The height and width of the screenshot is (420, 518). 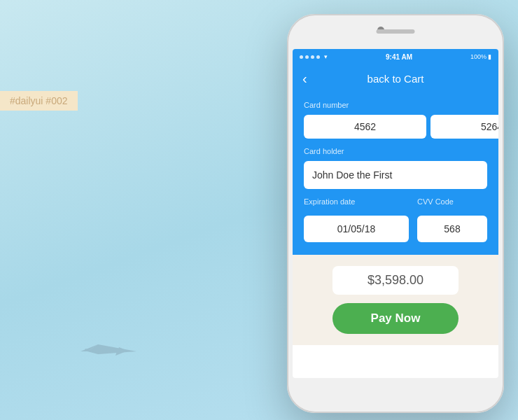 What do you see at coordinates (305, 78) in the screenshot?
I see `back-button: ‹` at bounding box center [305, 78].